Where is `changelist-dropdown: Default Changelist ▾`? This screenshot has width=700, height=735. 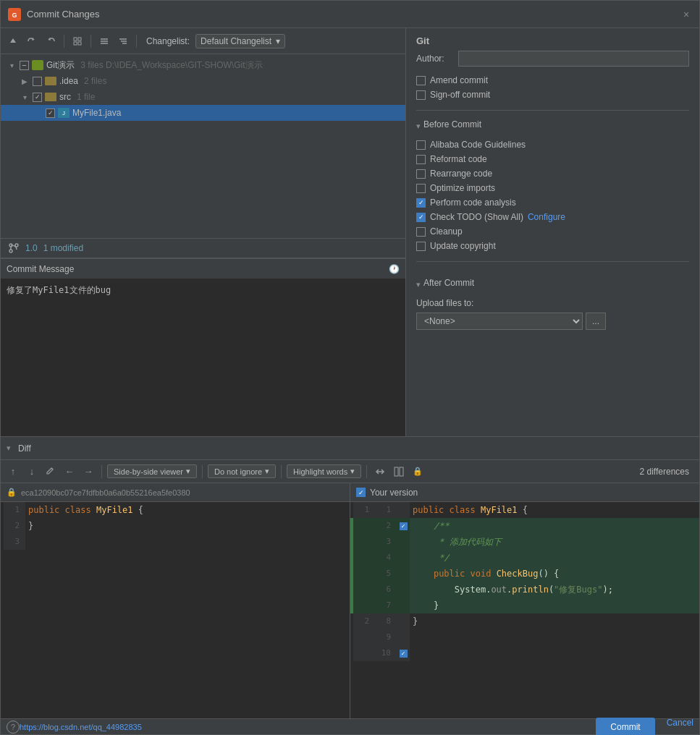 changelist-dropdown: Default Changelist ▾ is located at coordinates (240, 41).